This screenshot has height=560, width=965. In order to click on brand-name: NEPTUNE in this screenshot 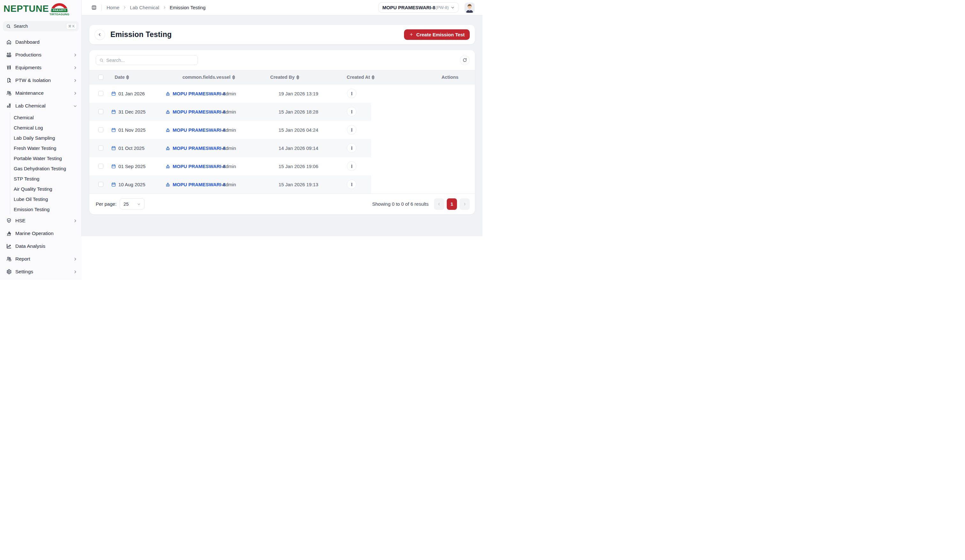, I will do `click(26, 8)`.